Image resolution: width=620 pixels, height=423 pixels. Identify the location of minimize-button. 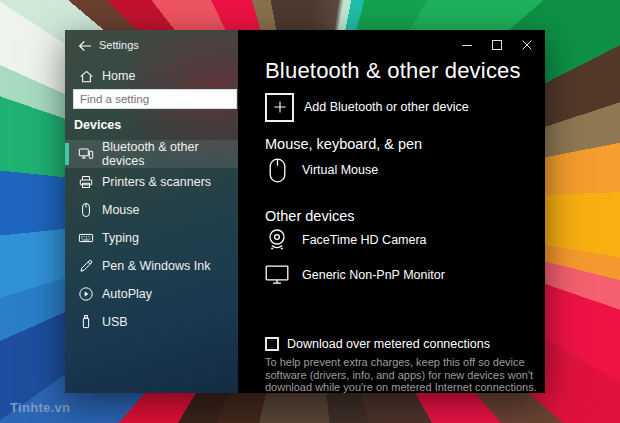
(467, 45).